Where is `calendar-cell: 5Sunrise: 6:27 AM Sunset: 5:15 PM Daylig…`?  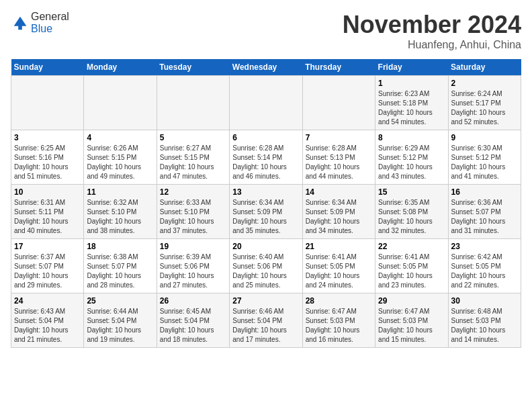
calendar-cell: 5Sunrise: 6:27 AM Sunset: 5:15 PM Daylig… is located at coordinates (193, 157).